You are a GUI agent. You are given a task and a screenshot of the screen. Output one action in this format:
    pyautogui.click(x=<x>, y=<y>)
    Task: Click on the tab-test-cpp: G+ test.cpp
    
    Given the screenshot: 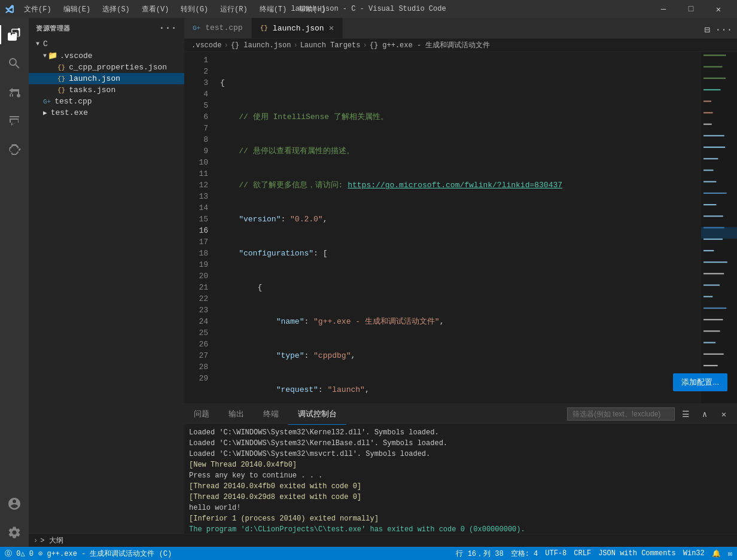 What is the action you would take?
    pyautogui.click(x=218, y=28)
    